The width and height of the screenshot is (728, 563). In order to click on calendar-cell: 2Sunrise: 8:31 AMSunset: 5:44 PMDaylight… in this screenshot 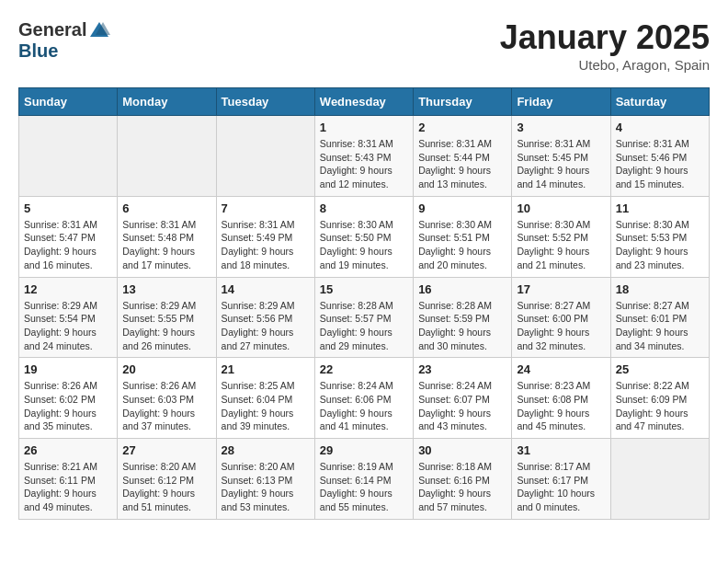, I will do `click(463, 156)`.